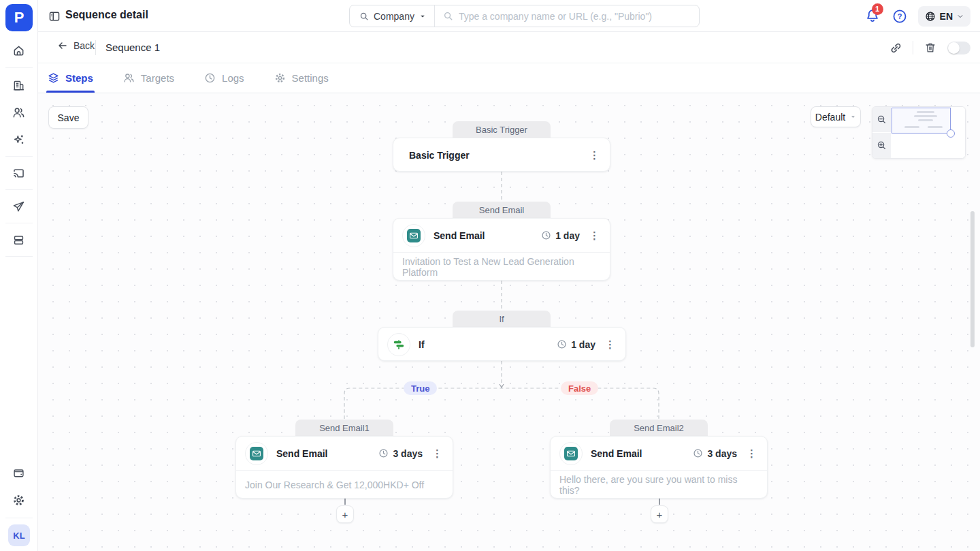 The width and height of the screenshot is (980, 551). Describe the element at coordinates (567, 16) in the screenshot. I see `search-input-segment` at that location.